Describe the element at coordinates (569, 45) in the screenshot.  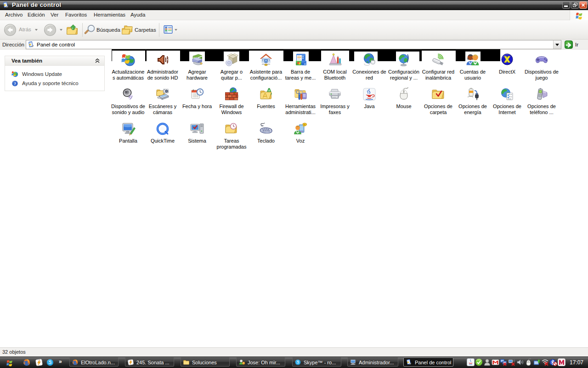
I see `go-arrow-icon` at that location.